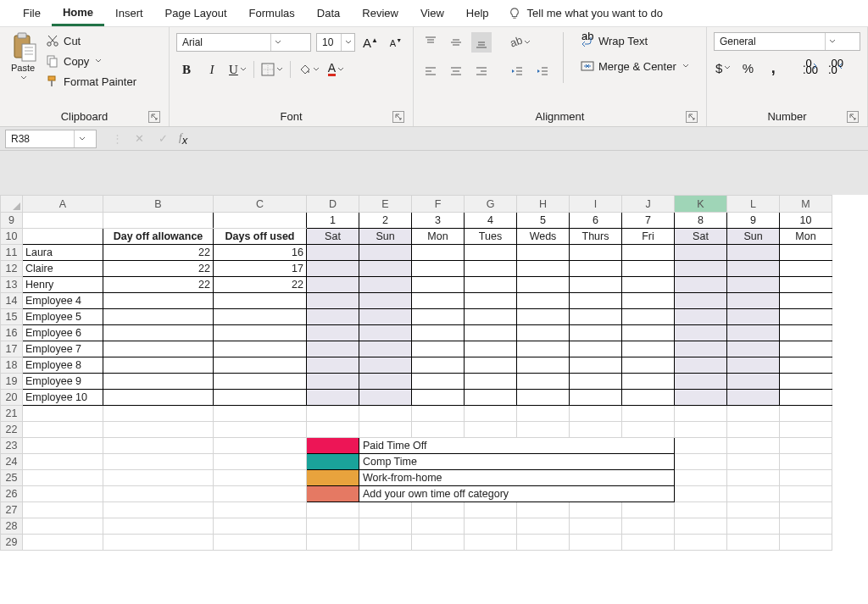 The height and width of the screenshot is (604, 868). What do you see at coordinates (163, 139) in the screenshot?
I see `enter-formula-button: ✓` at bounding box center [163, 139].